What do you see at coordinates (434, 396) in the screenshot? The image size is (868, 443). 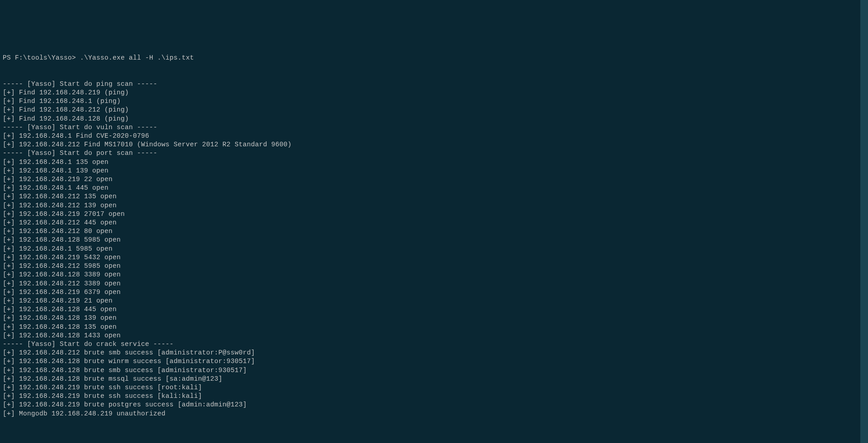 I see `output-line: [+] 192.168.248.219 brute ssh success [k…` at bounding box center [434, 396].